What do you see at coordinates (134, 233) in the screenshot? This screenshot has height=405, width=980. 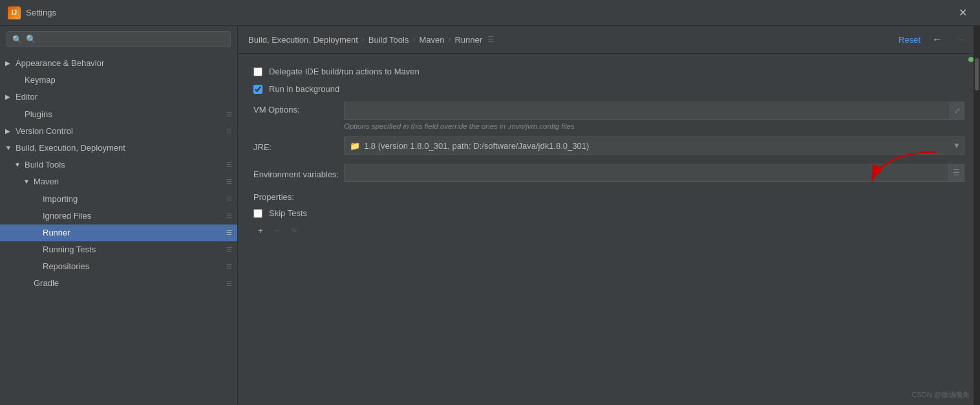 I see `sidebar-item-label: Runner` at bounding box center [134, 233].